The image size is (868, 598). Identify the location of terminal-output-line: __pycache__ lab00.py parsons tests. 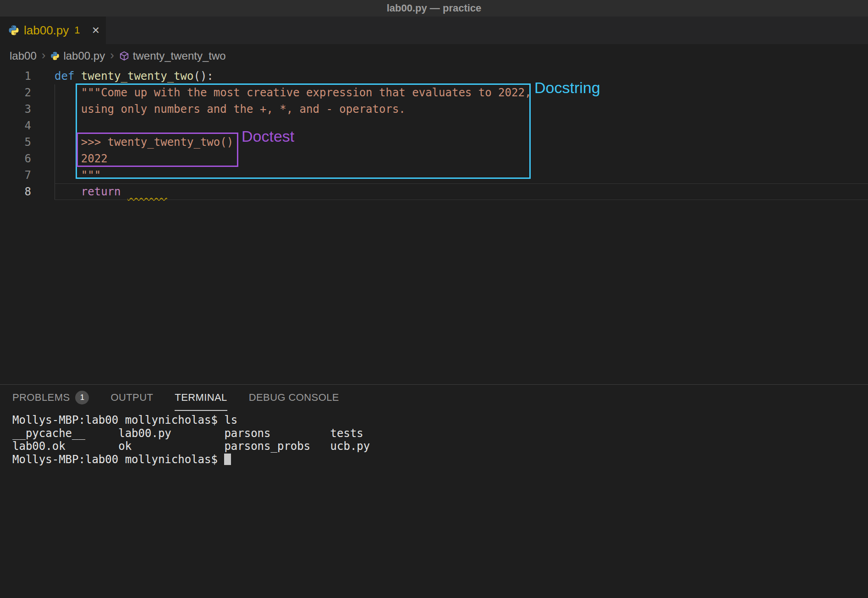
(440, 434).